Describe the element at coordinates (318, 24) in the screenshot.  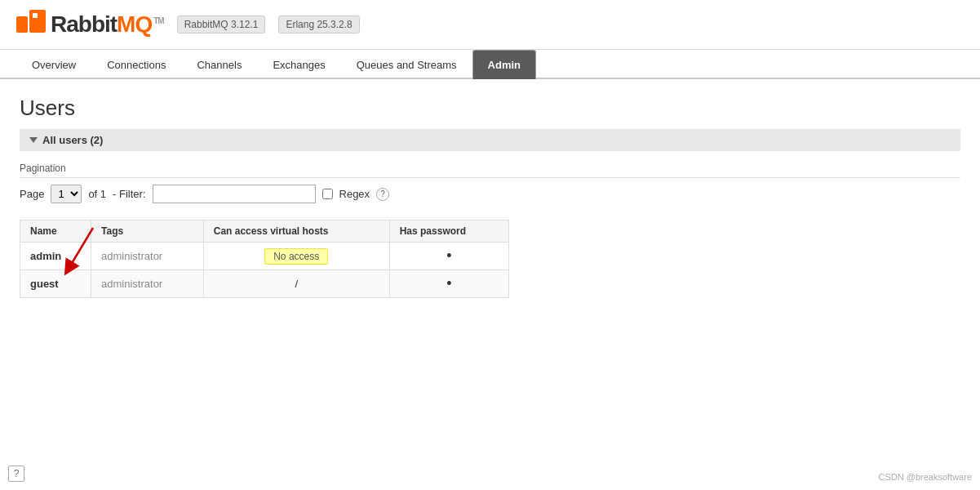
I see `erlang-version-badge: Erlang 25.3.2.8` at that location.